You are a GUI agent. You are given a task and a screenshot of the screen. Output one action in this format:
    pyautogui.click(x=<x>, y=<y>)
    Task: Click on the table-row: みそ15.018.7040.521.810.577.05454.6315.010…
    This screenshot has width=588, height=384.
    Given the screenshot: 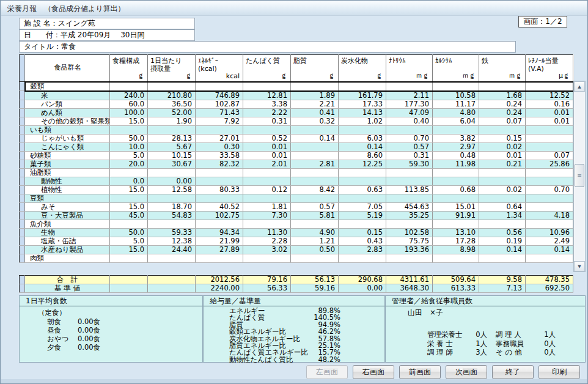 What is the action you would take?
    pyautogui.click(x=296, y=207)
    